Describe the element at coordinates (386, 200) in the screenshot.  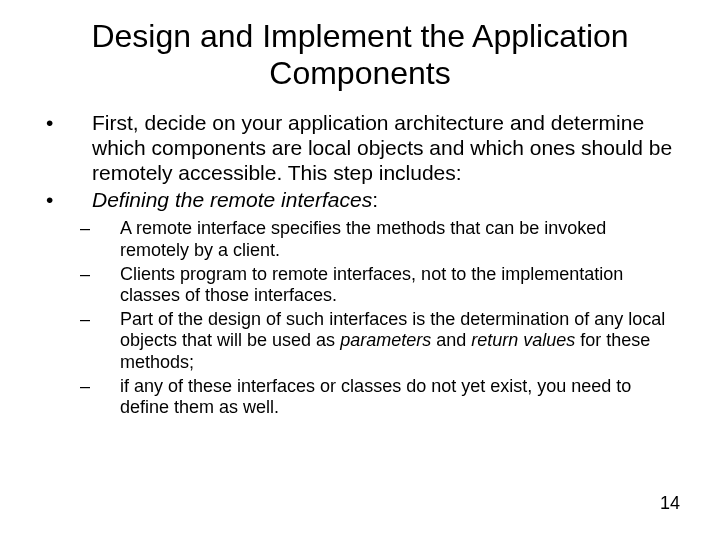
I see `bullet-text: Defining the remote interfaces:` at that location.